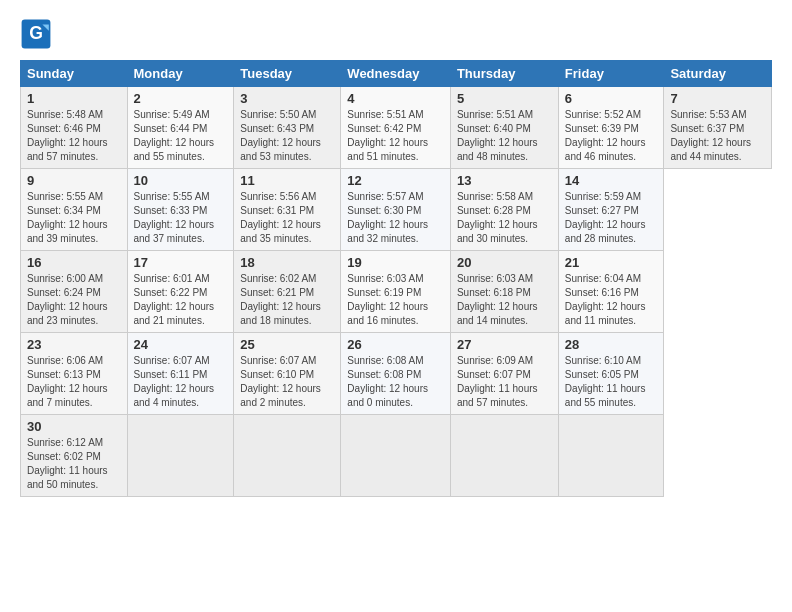 The height and width of the screenshot is (612, 792). Describe the element at coordinates (396, 210) in the screenshot. I see `calendar-cell: 12 Sunrise: 5:57 AMSunset: 6:30 PMDaylig…` at that location.